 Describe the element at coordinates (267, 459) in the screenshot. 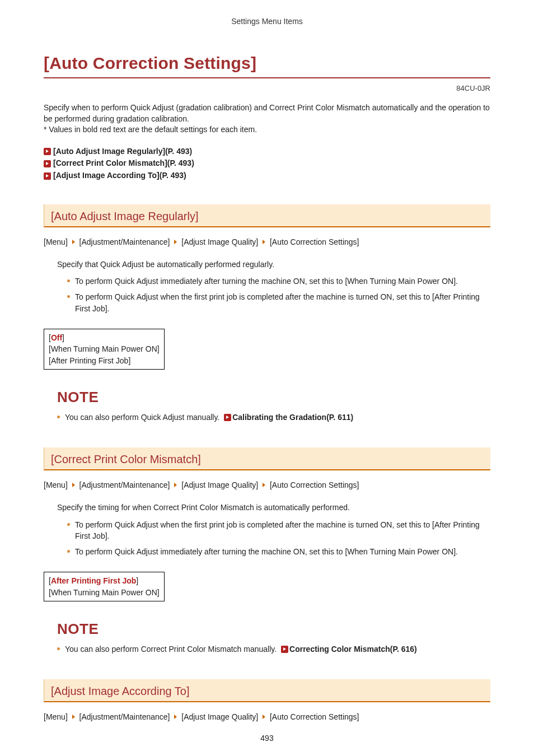

I see `section-heading-color-mismatch: [Correct Print Color Mismatch]` at that location.